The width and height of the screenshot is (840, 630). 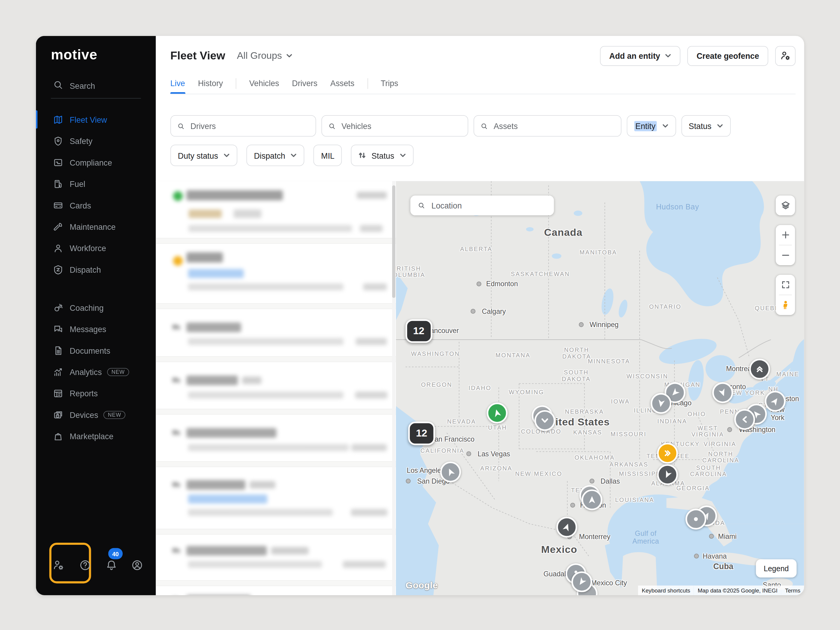 I want to click on vehicles-search, so click(x=395, y=126).